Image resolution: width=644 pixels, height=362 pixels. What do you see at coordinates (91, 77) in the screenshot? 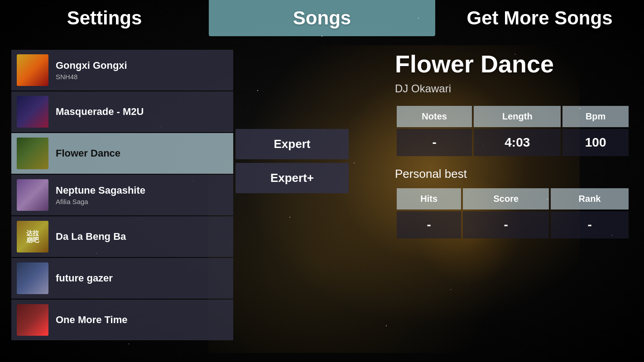
I see `song-artist: SNH48` at bounding box center [91, 77].